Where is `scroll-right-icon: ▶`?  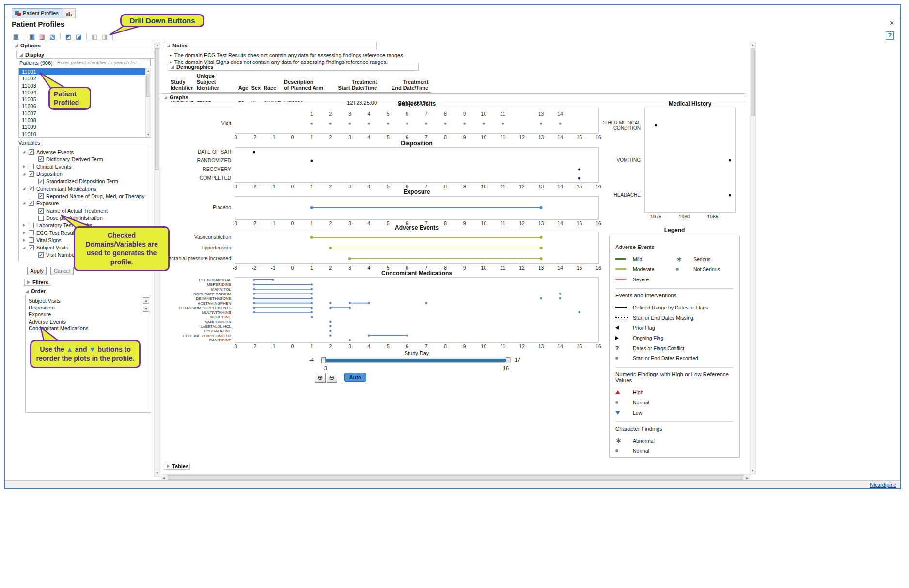
scroll-right-icon: ▶ is located at coordinates (747, 478).